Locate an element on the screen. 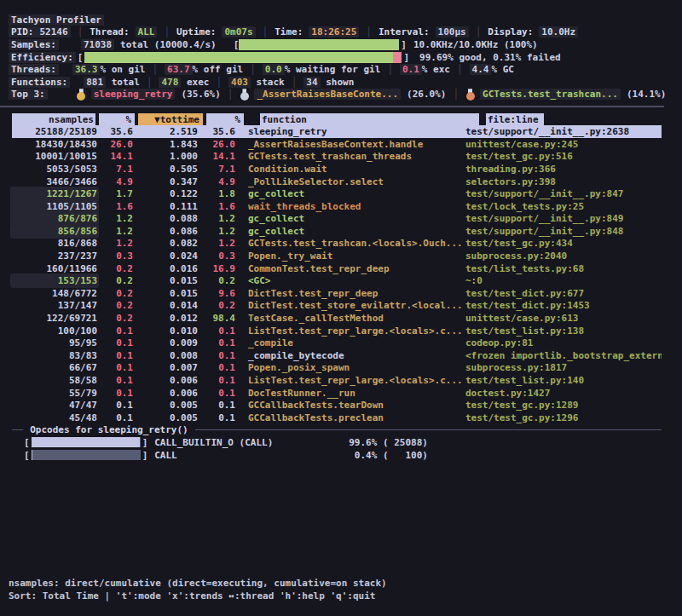  table-row: ► 18430/18430 26.0 1.843 26.0 _AssertRai… is located at coordinates (337, 145).